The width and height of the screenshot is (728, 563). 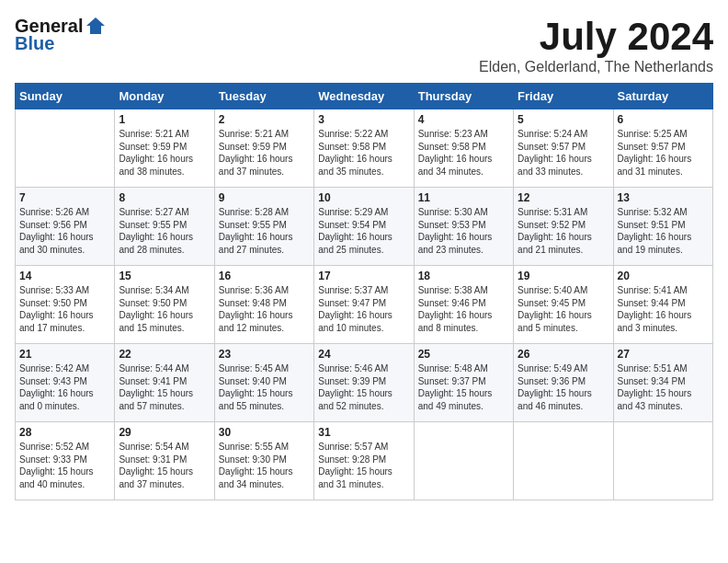 I want to click on day-number: 2, so click(x=265, y=120).